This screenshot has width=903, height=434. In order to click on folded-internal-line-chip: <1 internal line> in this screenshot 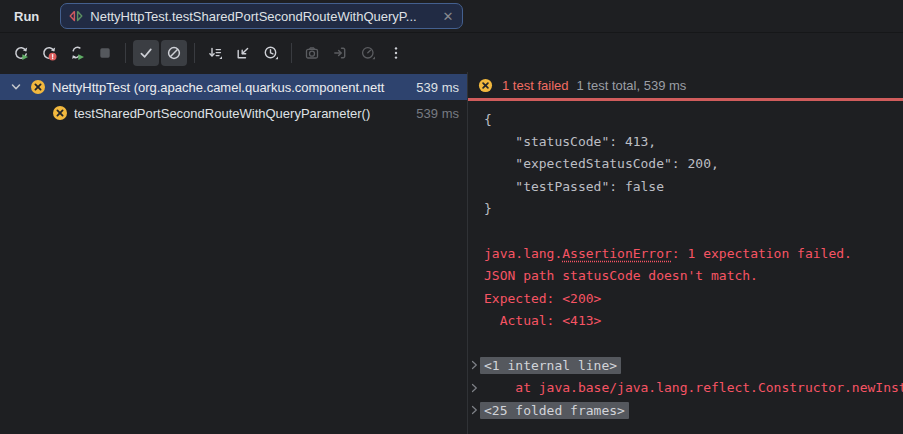, I will do `click(550, 366)`.